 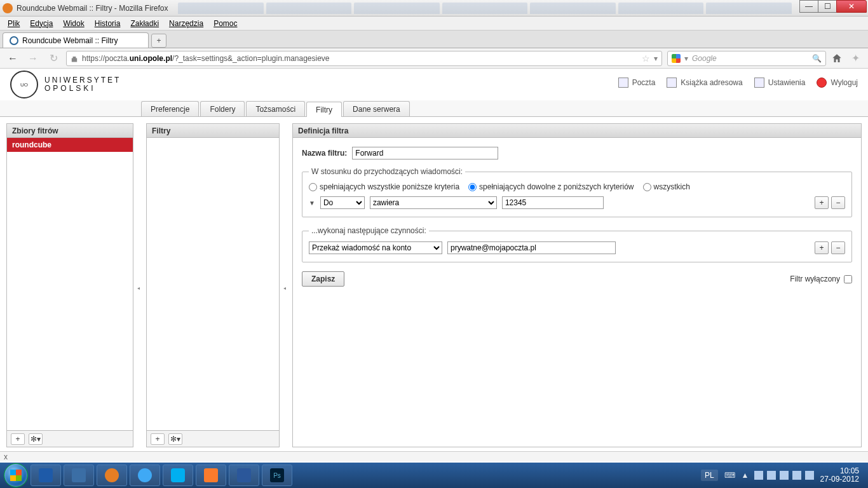 What do you see at coordinates (838, 203) in the screenshot?
I see `rule-remove-button: −` at bounding box center [838, 203].